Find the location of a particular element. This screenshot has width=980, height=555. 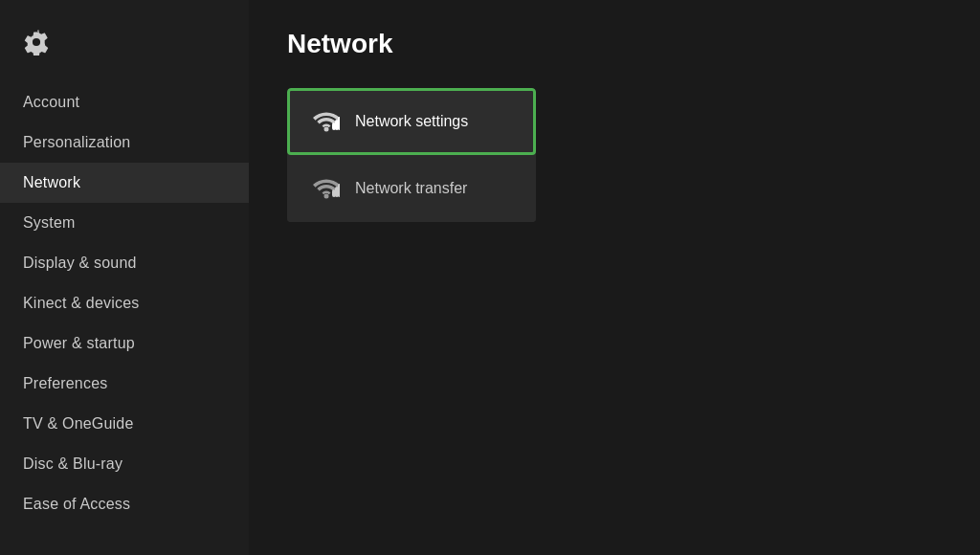

network-menu-list: Network settings Network transfer is located at coordinates (412, 155).